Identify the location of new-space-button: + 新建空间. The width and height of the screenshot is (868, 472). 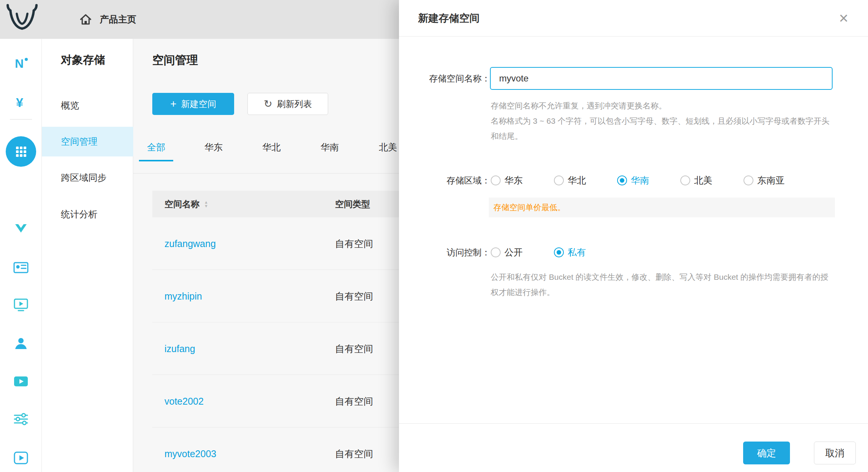
(193, 104).